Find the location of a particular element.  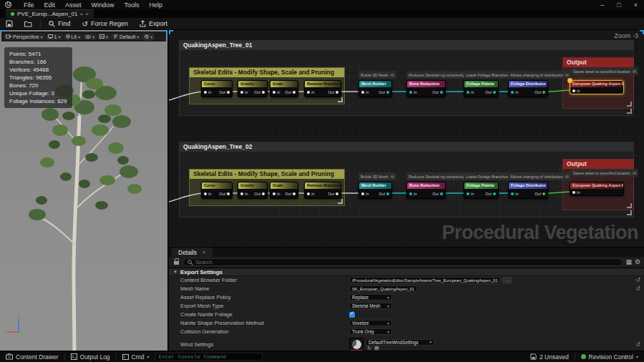

node-gravity: Gravity InOut is located at coordinates (253, 89).